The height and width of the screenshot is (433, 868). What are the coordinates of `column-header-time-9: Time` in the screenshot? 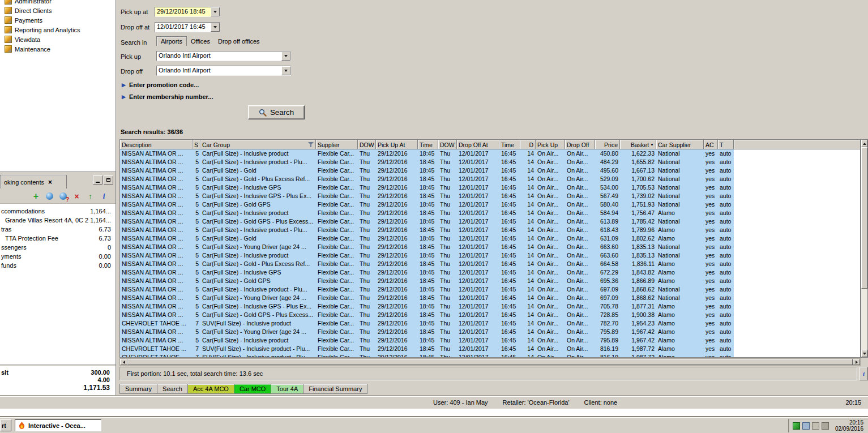 It's located at (510, 145).